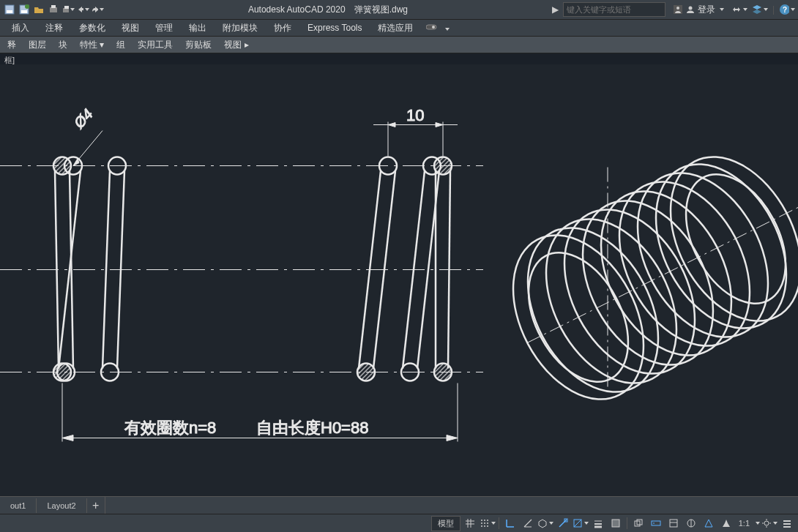  I want to click on note-length: 自由长度H0=88, so click(312, 427).